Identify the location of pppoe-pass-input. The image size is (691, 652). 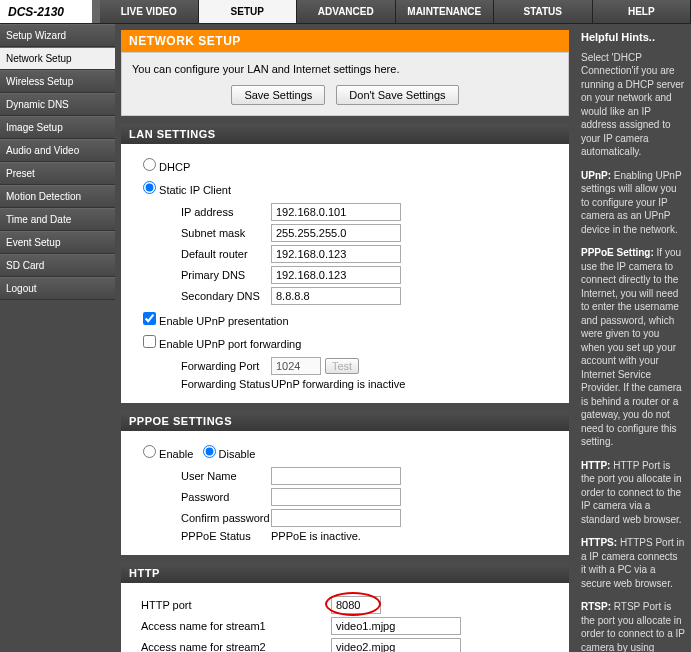
(336, 497).